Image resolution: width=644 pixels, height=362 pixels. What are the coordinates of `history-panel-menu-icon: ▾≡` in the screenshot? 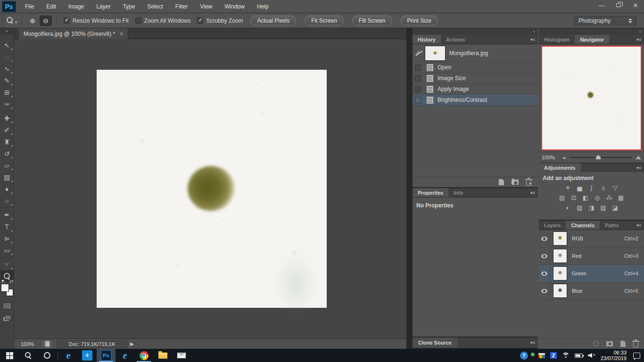 It's located at (533, 40).